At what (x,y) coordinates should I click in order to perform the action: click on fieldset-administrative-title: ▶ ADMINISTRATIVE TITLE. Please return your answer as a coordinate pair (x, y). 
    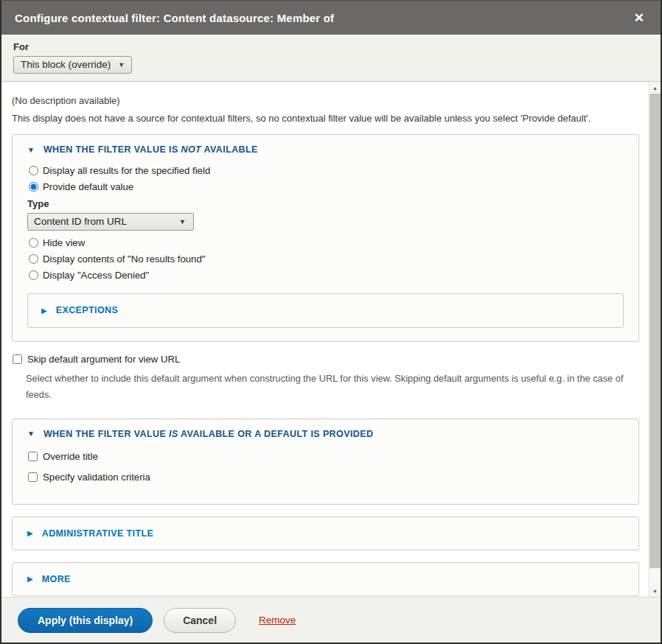
    Looking at the image, I should click on (326, 533).